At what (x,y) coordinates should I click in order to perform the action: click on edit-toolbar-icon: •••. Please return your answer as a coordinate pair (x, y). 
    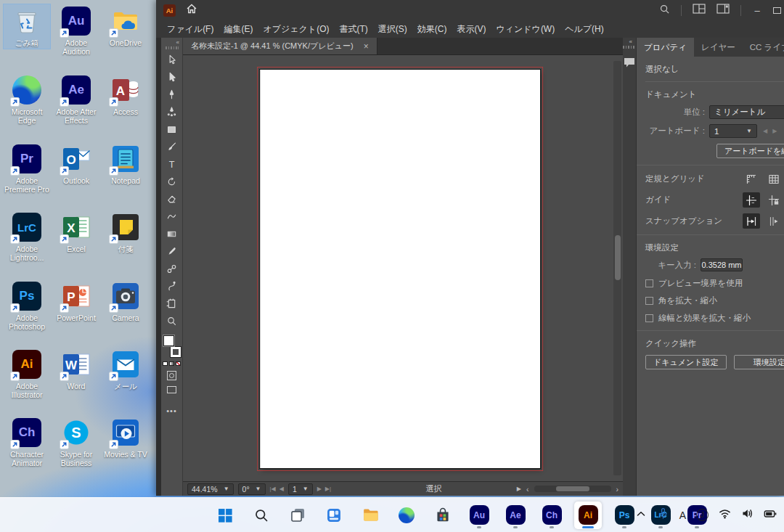
    Looking at the image, I should click on (171, 411).